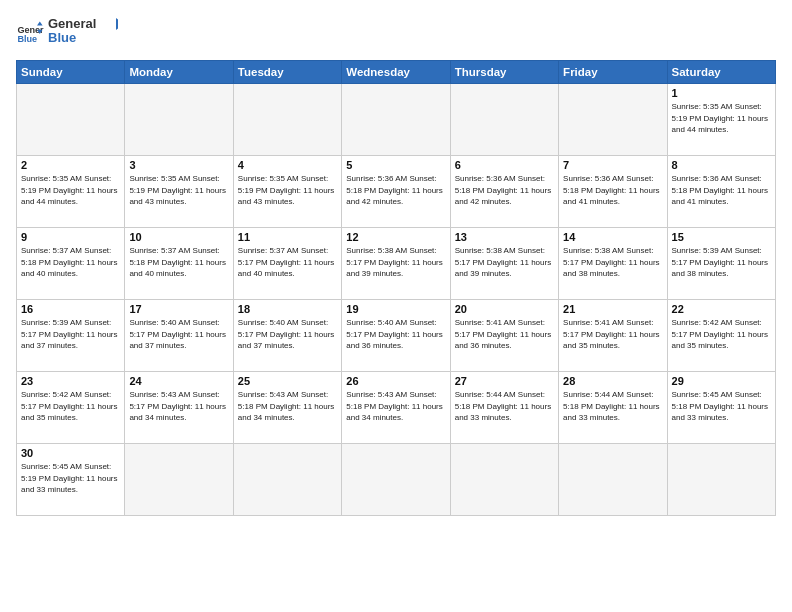 Image resolution: width=792 pixels, height=612 pixels. What do you see at coordinates (504, 408) in the screenshot?
I see `calendar-cell: 27Sunrise: 5:44 AM Sunset: 5:18 PM Dayli…` at bounding box center [504, 408].